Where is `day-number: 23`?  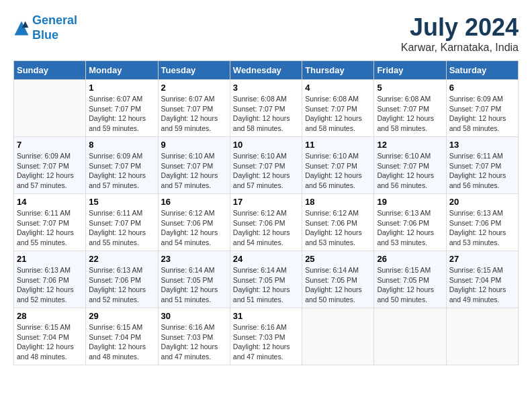 day-number: 23 is located at coordinates (194, 259).